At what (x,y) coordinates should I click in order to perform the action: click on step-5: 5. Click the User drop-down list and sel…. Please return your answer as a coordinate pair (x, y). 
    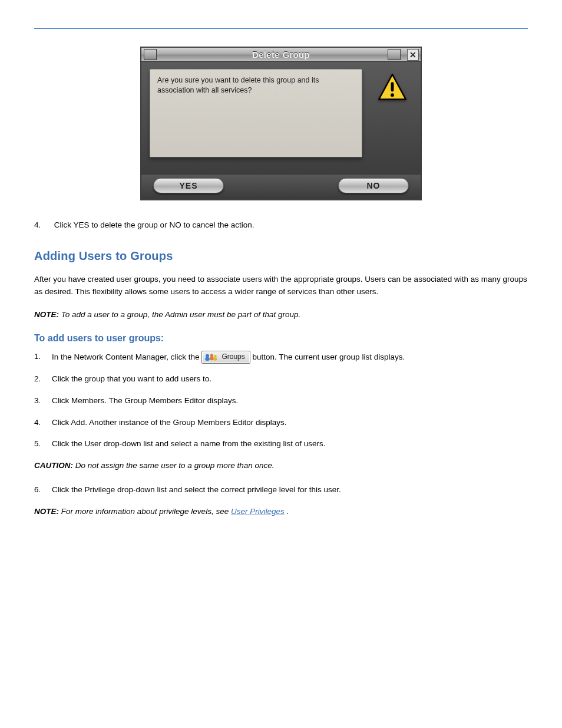
    Looking at the image, I should click on (281, 444).